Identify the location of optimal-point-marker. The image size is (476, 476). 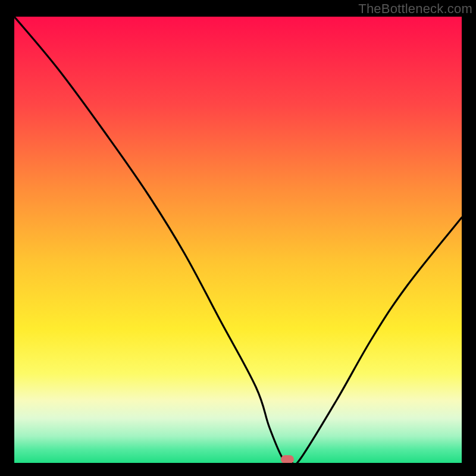
(287, 459).